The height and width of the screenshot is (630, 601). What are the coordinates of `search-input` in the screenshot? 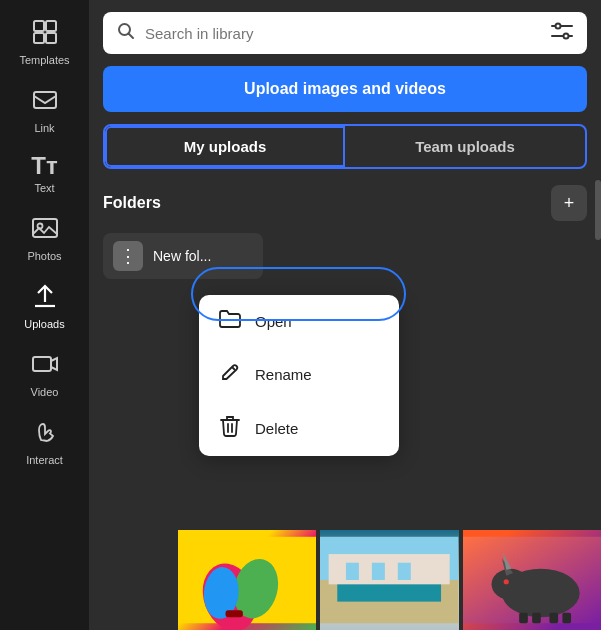 It's located at (343, 34).